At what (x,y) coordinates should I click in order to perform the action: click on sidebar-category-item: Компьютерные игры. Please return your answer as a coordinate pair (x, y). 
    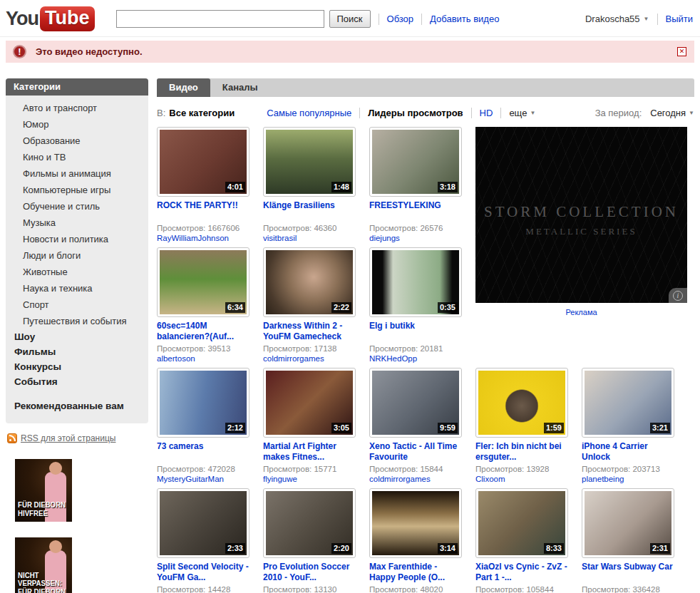
    Looking at the image, I should click on (77, 190).